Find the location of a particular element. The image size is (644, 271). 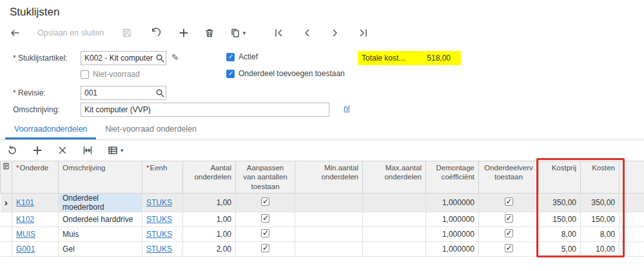

next-record-icon is located at coordinates (335, 33).